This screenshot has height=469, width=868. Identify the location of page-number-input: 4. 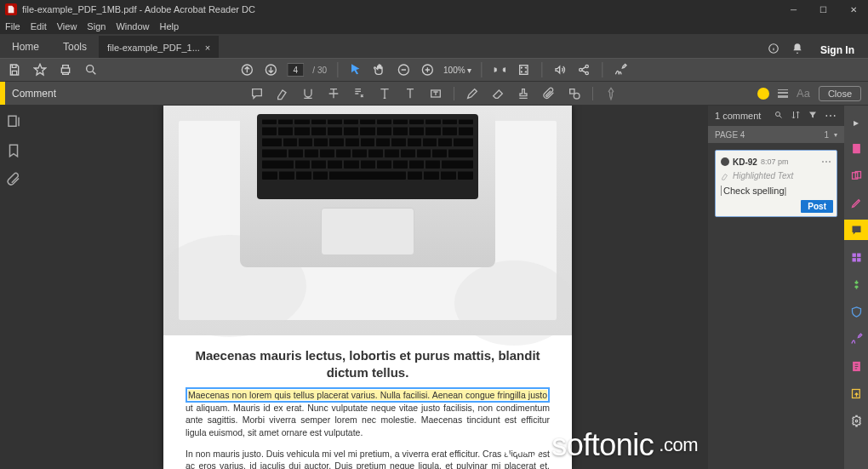
(295, 70).